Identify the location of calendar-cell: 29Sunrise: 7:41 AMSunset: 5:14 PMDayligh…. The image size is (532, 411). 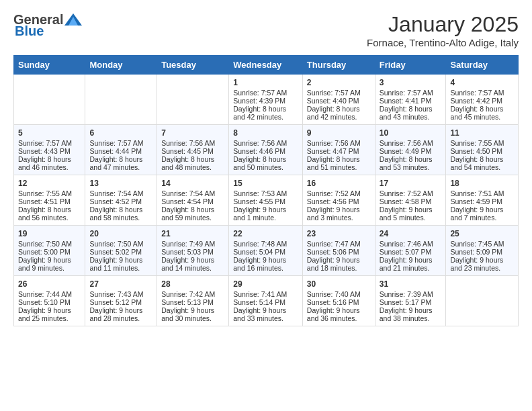
(266, 301).